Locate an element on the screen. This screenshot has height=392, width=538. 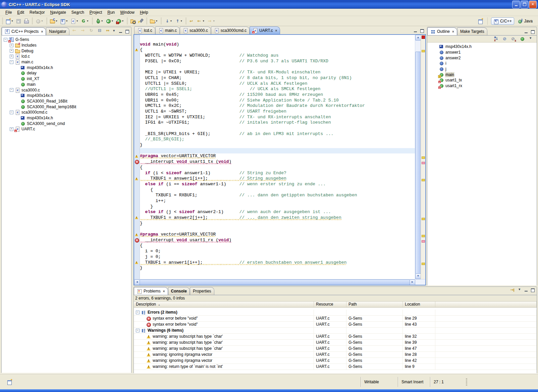
menu-refactor: Refactor is located at coordinates (37, 12).